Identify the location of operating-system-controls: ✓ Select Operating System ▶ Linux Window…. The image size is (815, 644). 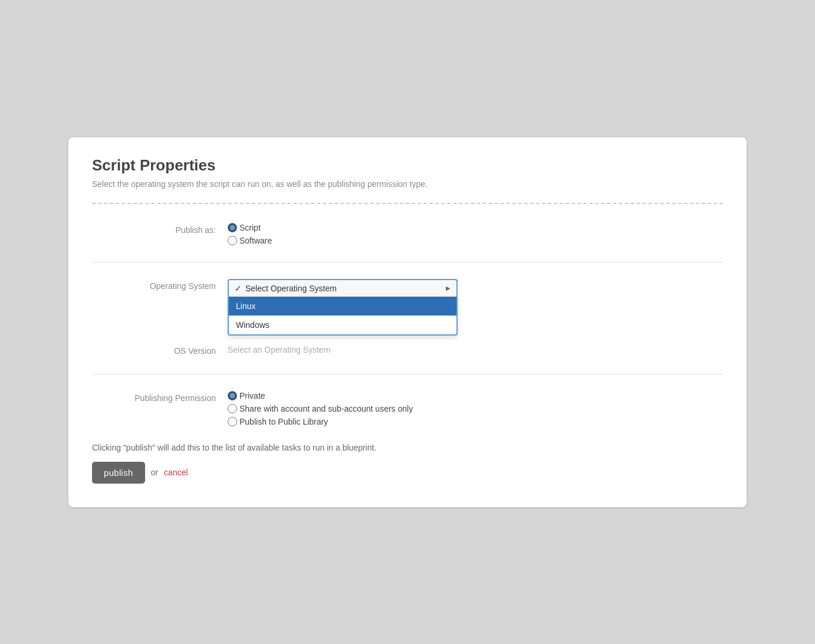
(343, 288).